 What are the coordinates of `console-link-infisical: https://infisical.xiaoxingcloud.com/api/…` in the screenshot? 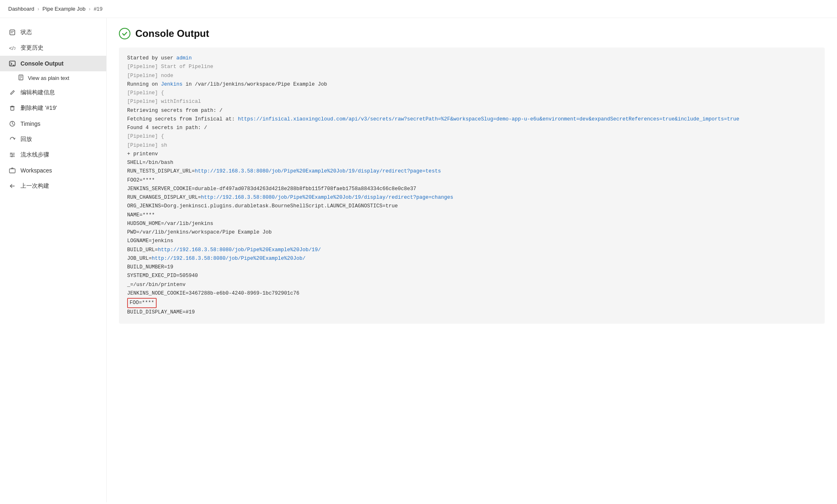 It's located at (489, 119).